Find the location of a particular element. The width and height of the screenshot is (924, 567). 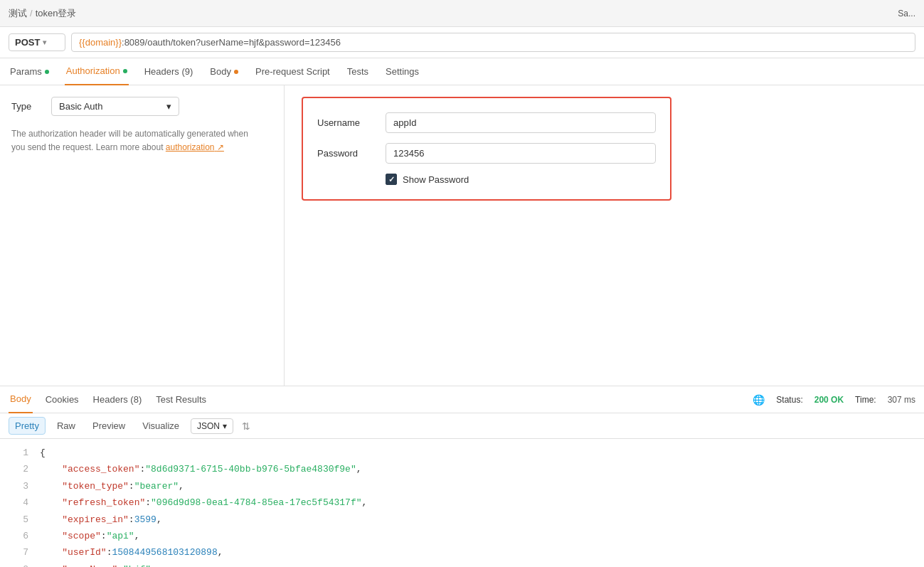

json-line-4: 4 "refresh_token" : "096d9d98-0ea1-4784-… is located at coordinates (462, 502).